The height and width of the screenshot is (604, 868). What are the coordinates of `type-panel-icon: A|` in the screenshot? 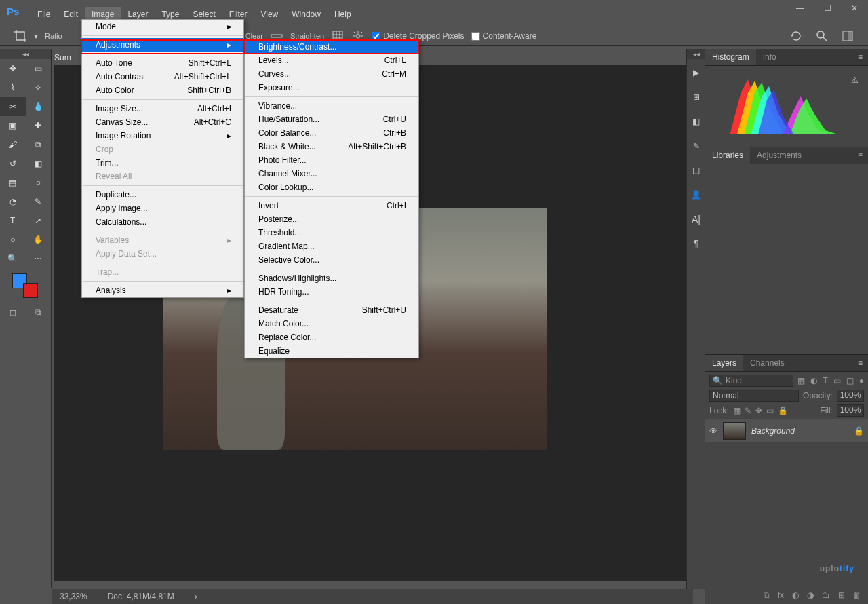 It's located at (696, 219).